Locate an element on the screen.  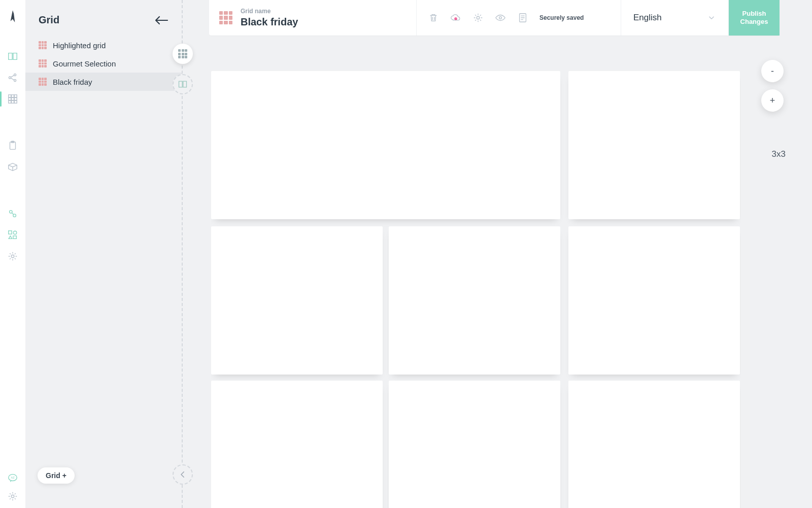
sidebar-item-label: Black friday is located at coordinates (73, 82).